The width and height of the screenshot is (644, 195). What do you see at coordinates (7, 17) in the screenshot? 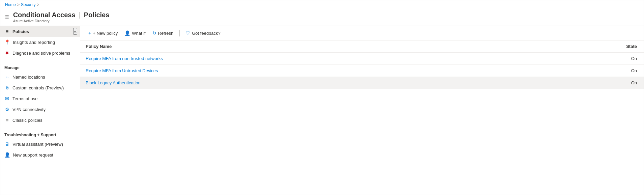
I see `hamburger-icon: ≡` at bounding box center [7, 17].